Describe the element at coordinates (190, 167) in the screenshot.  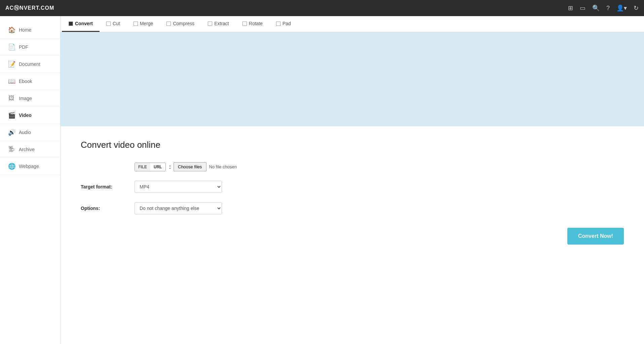
I see `choose-files-button: Choose files` at that location.